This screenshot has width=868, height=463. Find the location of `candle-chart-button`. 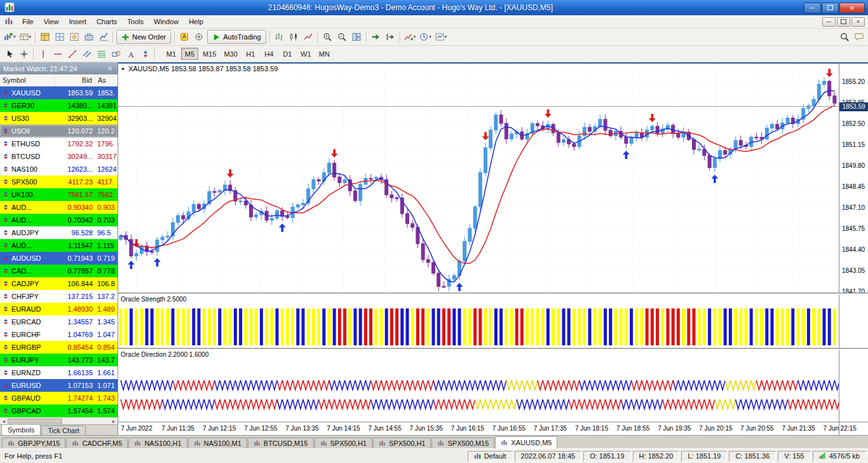

candle-chart-button is located at coordinates (294, 37).